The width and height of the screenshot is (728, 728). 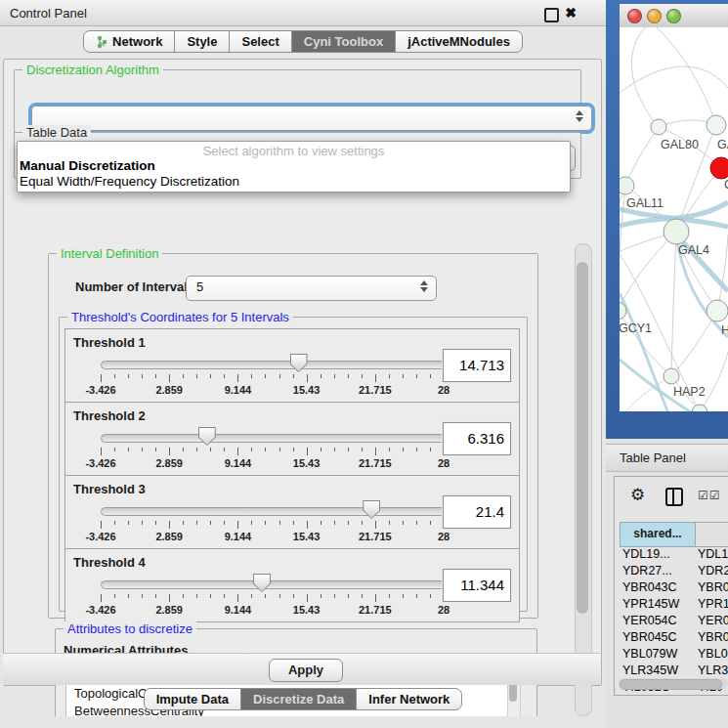 What do you see at coordinates (711, 535) in the screenshot?
I see `column-header-name: na` at bounding box center [711, 535].